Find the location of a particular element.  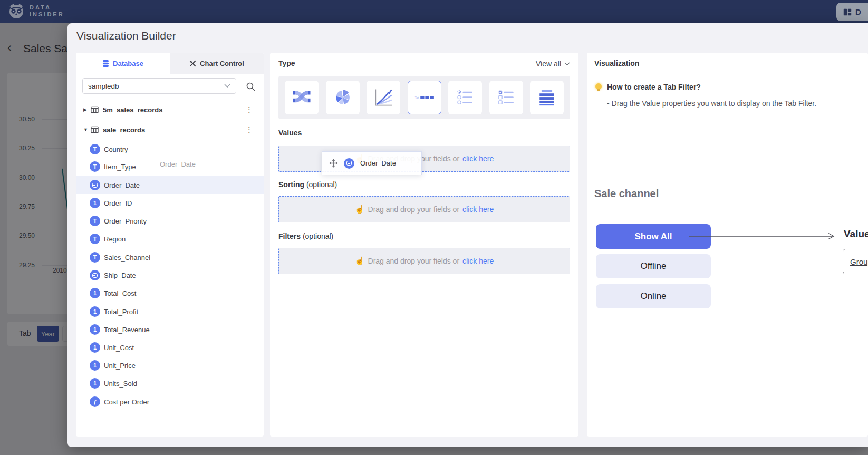

tab-chart-control-label: Chart Control is located at coordinates (222, 63).